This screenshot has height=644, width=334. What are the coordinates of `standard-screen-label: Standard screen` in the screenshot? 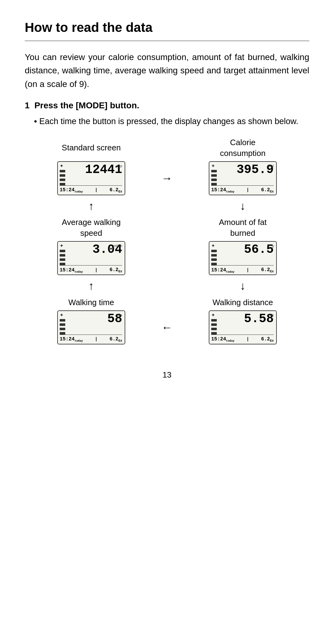 It's located at (92, 148).